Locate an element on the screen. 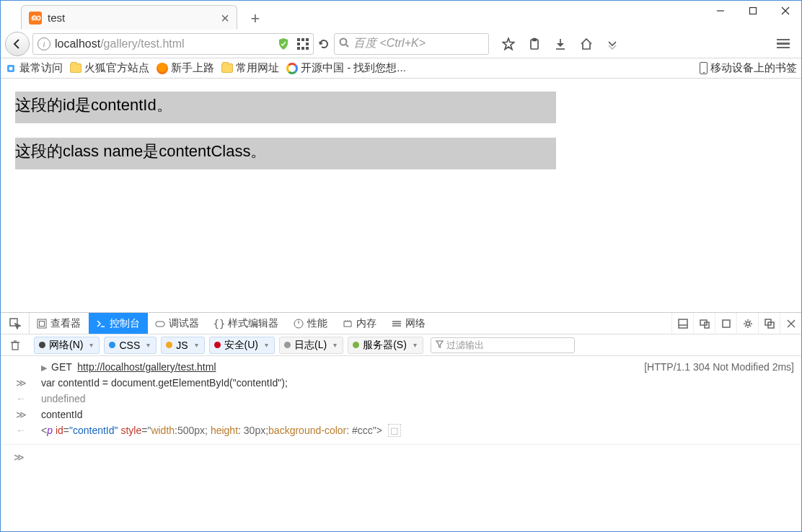 The width and height of the screenshot is (802, 532). console-filter-bar: 网络(N)▾ CSS▾ JS▾ 安全(U)▾ 日志(L)▾ 服务器(S)▾ 过滤… is located at coordinates (401, 345).